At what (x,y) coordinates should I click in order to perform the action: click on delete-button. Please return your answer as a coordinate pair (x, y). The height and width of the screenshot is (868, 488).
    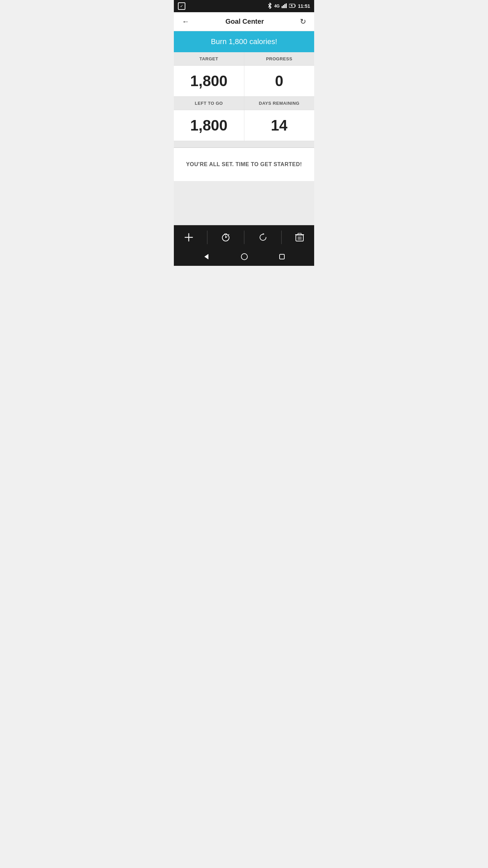
    Looking at the image, I should click on (300, 237).